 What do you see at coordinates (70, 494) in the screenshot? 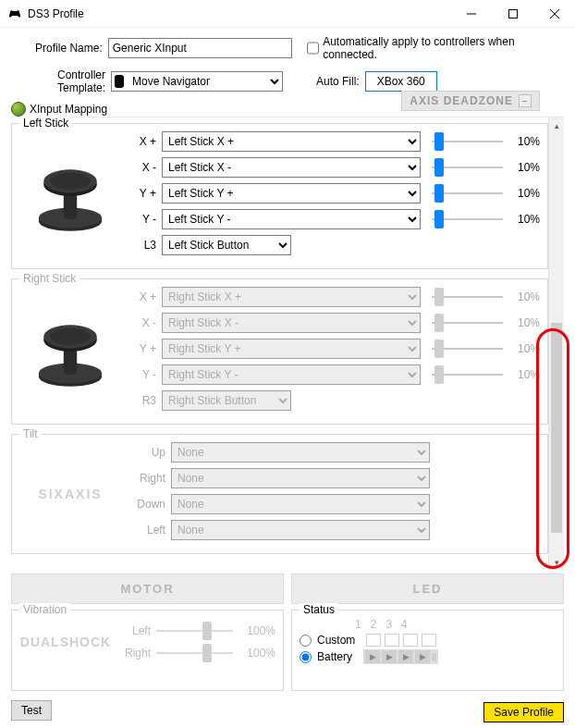
I see `sixaxis-brand: SIXAXIS` at bounding box center [70, 494].